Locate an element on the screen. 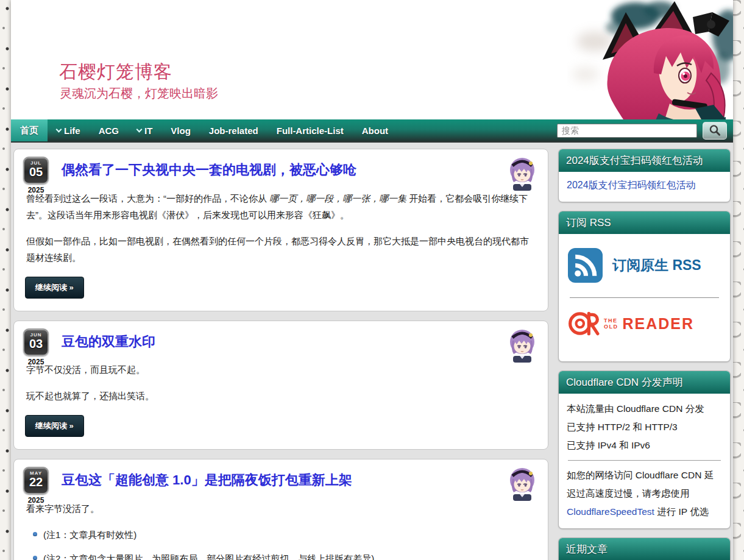 The width and height of the screenshot is (744, 560). nav-item-label: About is located at coordinates (375, 130).